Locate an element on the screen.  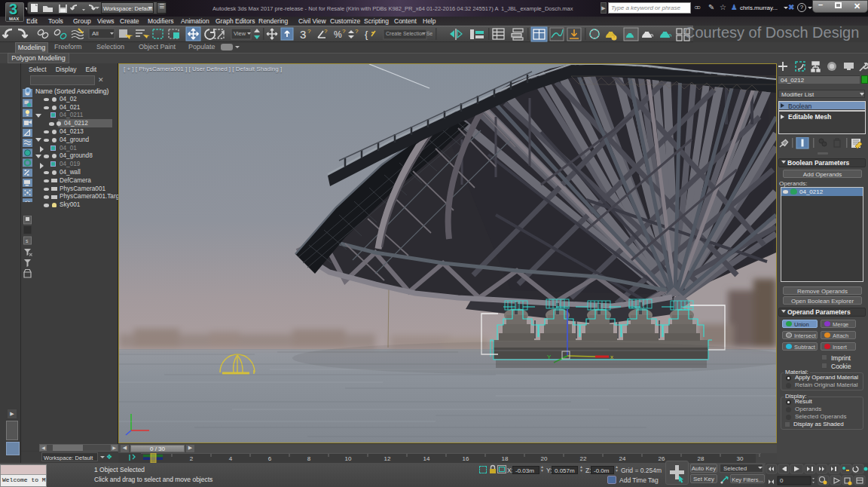
svg-text: 30 is located at coordinates (740, 458).